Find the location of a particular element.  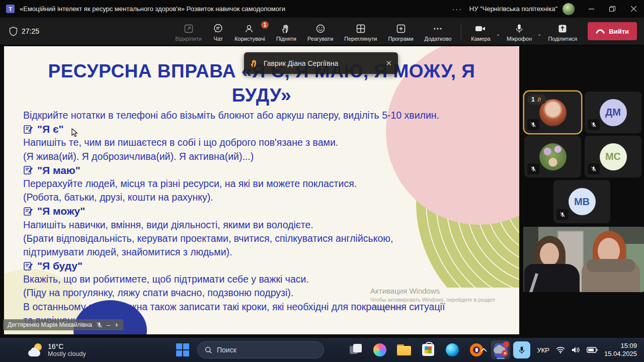

meeting-toolbar: 27:25 Відкріпити Чат 1 Користувачі Підня… is located at coordinates (322, 31).